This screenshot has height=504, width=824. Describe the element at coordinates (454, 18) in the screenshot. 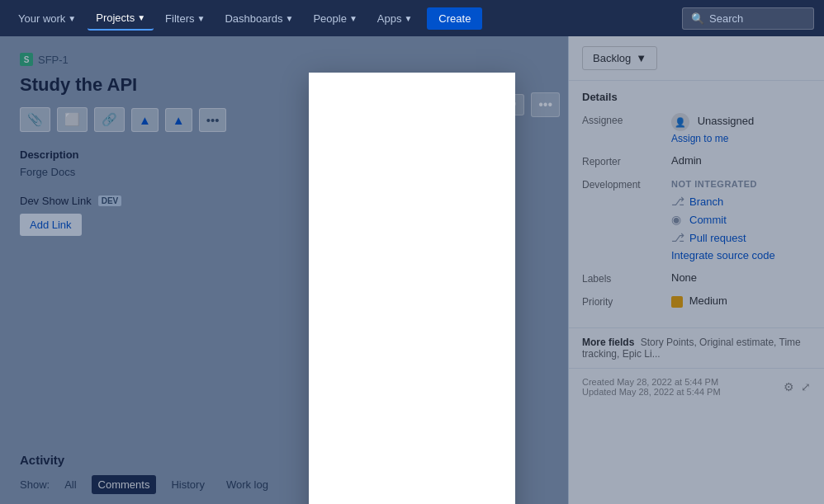

I see `create-button: Create` at that location.